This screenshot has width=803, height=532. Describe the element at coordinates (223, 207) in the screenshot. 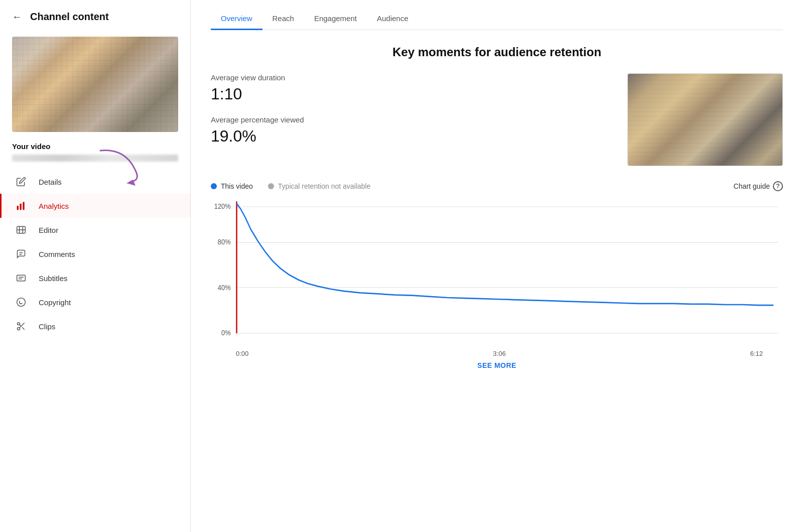

I see `svg-text: 120%` at that location.